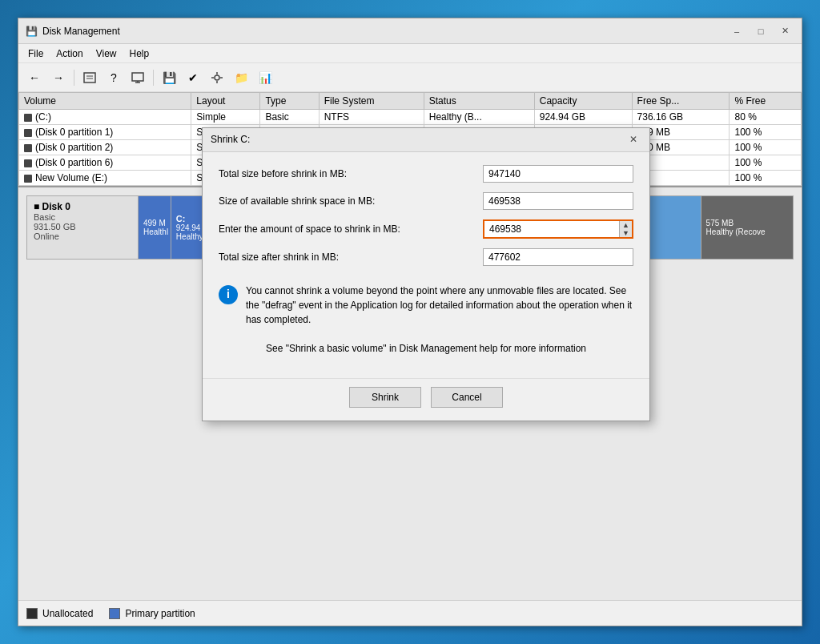 Image resolution: width=820 pixels, height=644 pixels. I want to click on toolbar-display-button, so click(138, 78).